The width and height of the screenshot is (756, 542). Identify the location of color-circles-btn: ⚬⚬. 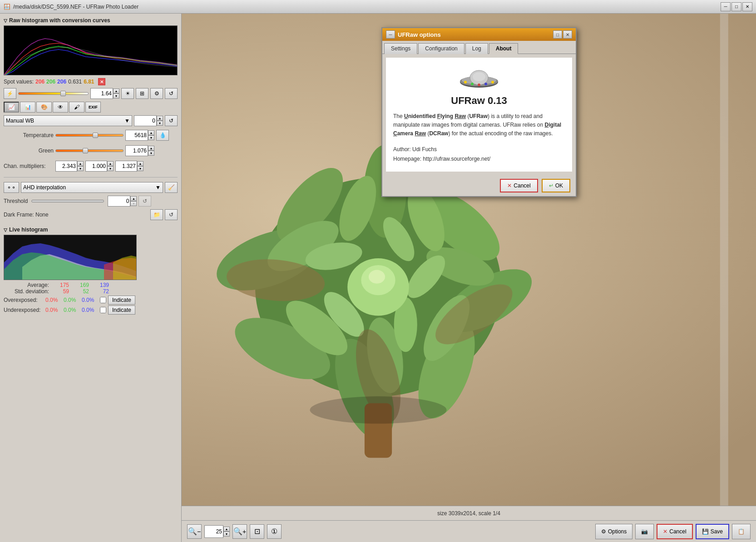
(11, 187).